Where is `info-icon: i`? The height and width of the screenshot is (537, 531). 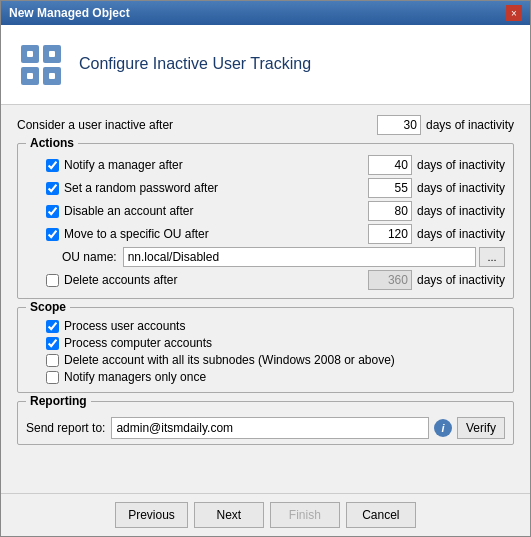
info-icon: i is located at coordinates (443, 428).